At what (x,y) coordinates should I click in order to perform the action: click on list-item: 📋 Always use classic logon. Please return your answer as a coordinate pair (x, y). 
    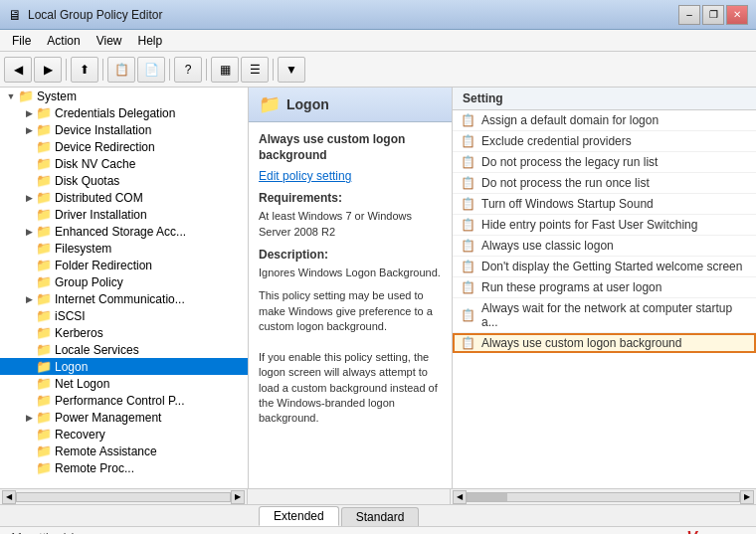
    Looking at the image, I should click on (605, 247).